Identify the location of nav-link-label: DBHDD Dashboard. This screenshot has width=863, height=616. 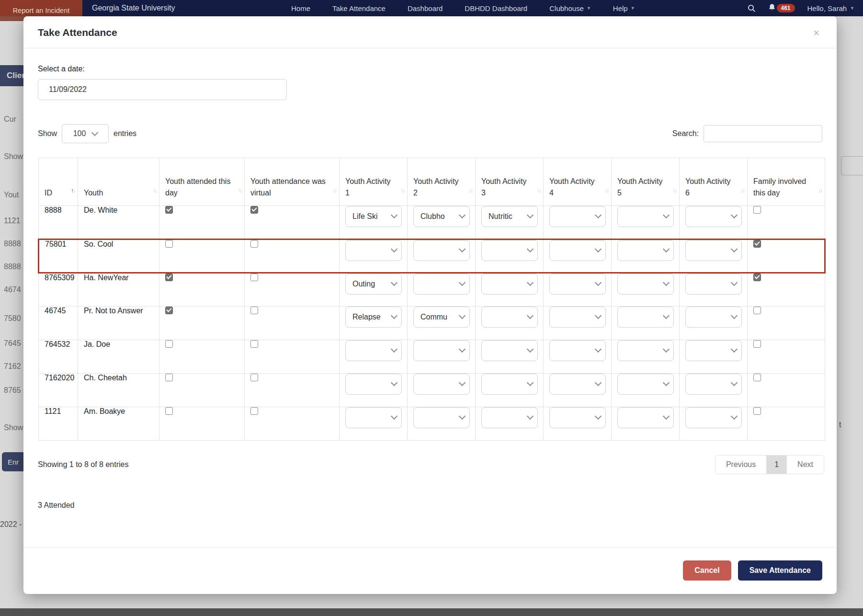
(496, 9).